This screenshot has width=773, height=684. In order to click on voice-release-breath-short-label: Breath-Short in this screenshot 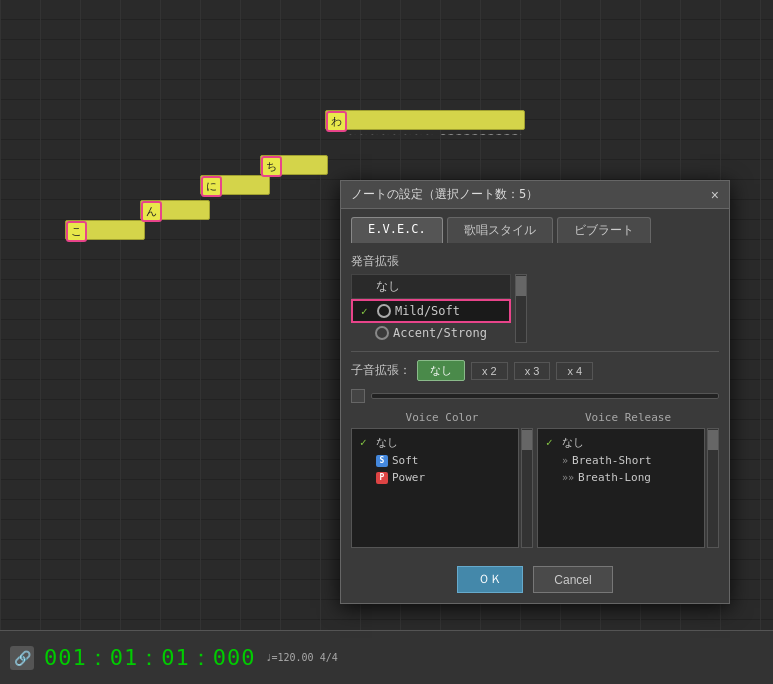, I will do `click(612, 460)`.